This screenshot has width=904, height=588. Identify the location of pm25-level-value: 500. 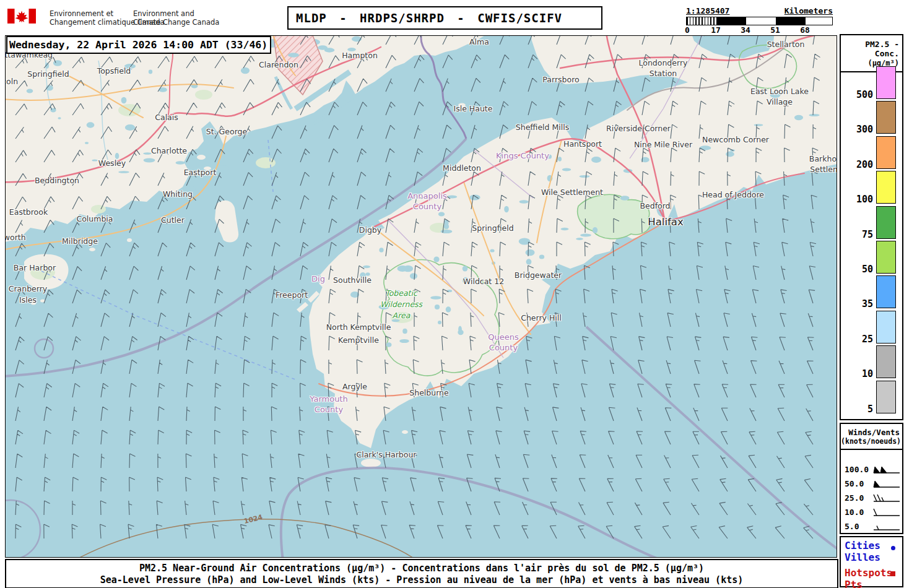
(864, 95).